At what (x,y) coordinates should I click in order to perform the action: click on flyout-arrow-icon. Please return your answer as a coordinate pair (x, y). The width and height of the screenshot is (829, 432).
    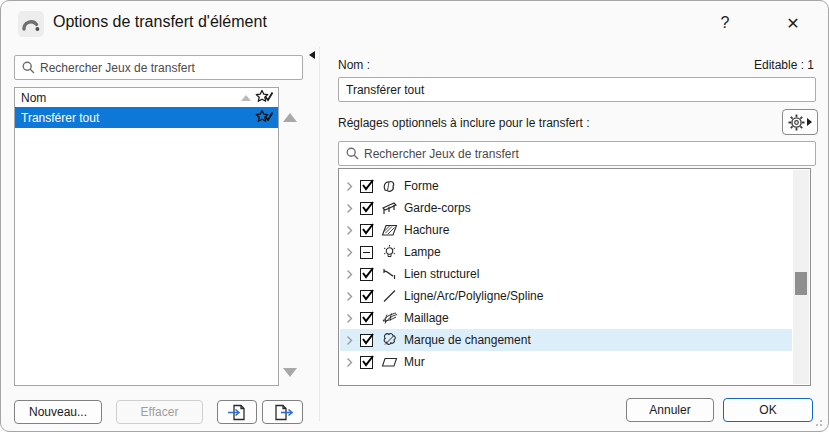
    Looking at the image, I should click on (810, 122).